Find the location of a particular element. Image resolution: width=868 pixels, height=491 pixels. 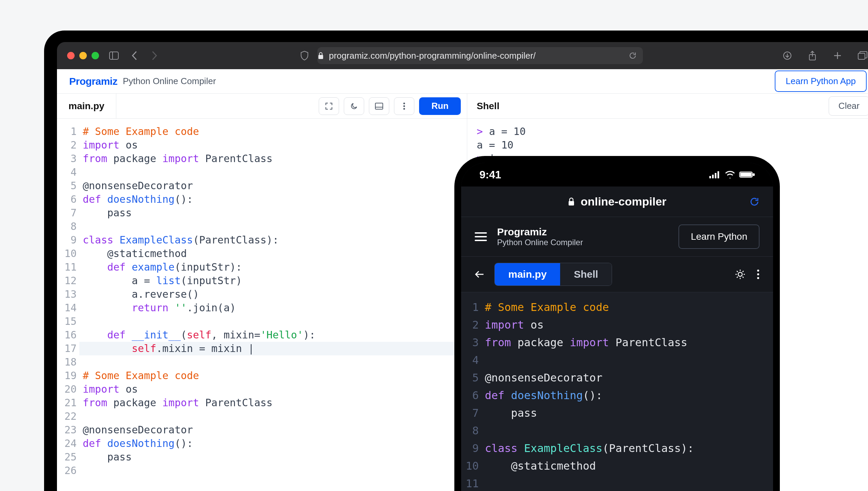

new-tab-icon is located at coordinates (837, 56).